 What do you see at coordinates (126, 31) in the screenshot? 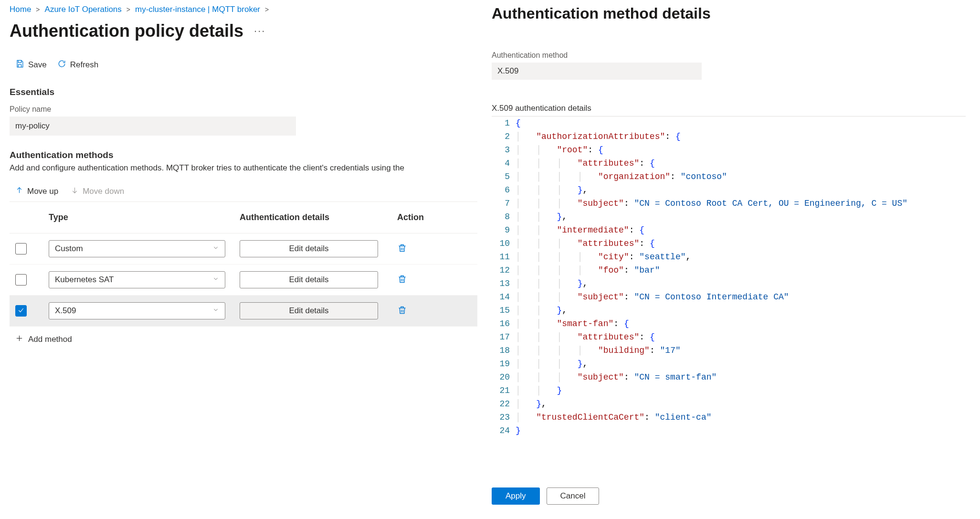
I see `page-title: Authentication policy details` at bounding box center [126, 31].